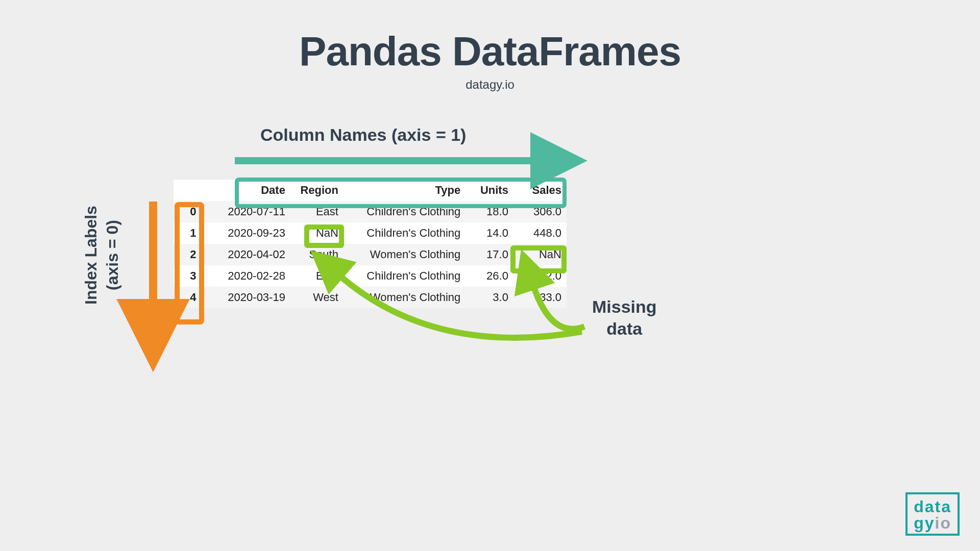 Image resolution: width=980 pixels, height=551 pixels. Describe the element at coordinates (540, 233) in the screenshot. I see `cell-sales: 448.0` at that location.